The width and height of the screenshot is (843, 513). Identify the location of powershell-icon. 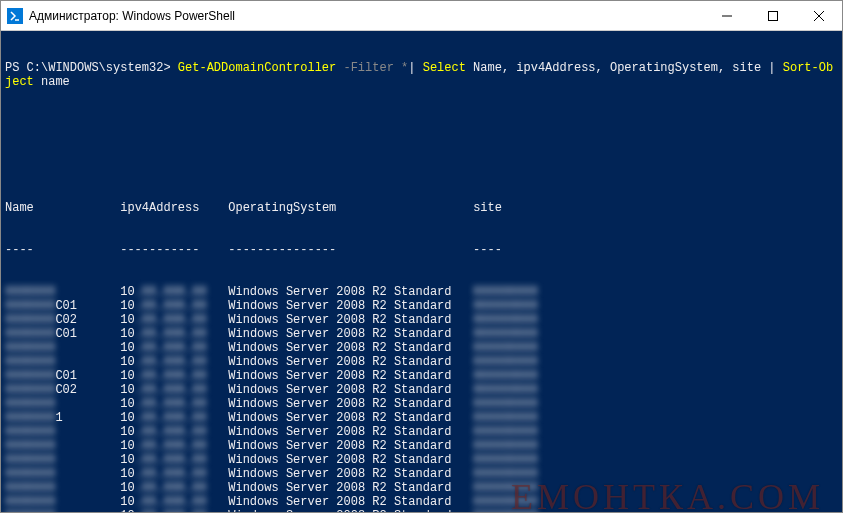
(15, 16).